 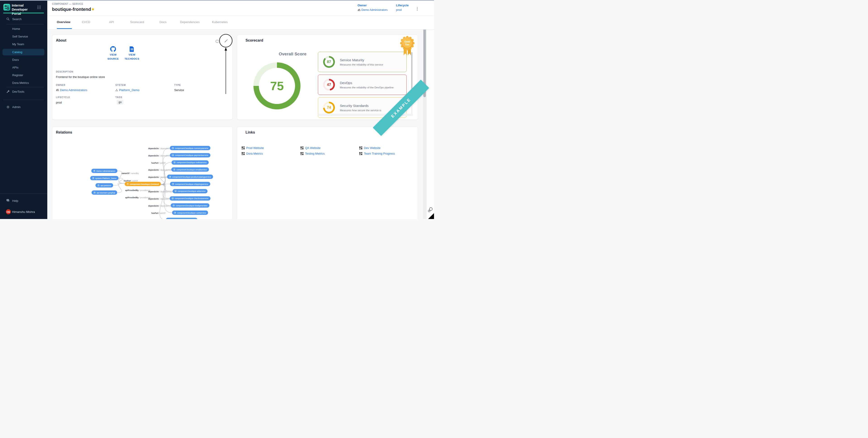 I want to click on links-card: Links Prod Website QA Website Dev Websit…, so click(x=328, y=173).